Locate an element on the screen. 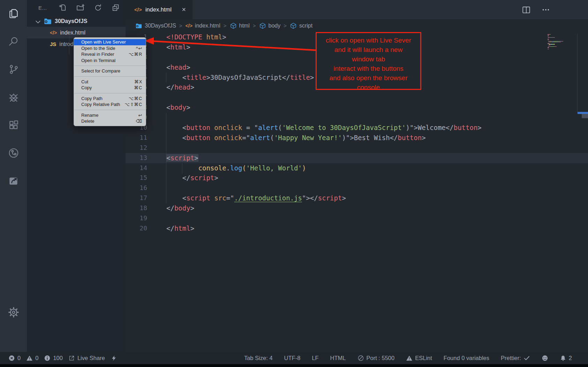 The width and height of the screenshot is (588, 367). status-bar: 00100Live Share Tab Size: 4UTF-8LFHTMLPo… is located at coordinates (294, 358).